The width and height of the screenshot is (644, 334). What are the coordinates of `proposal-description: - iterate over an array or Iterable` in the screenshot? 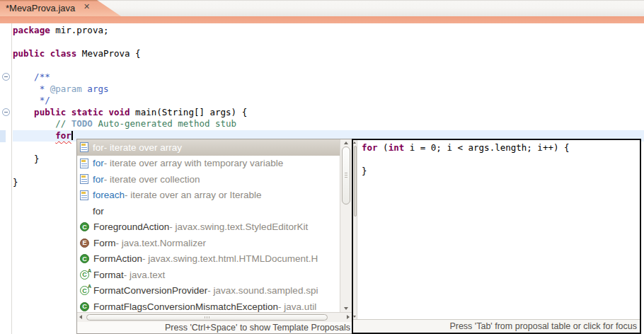 It's located at (193, 195).